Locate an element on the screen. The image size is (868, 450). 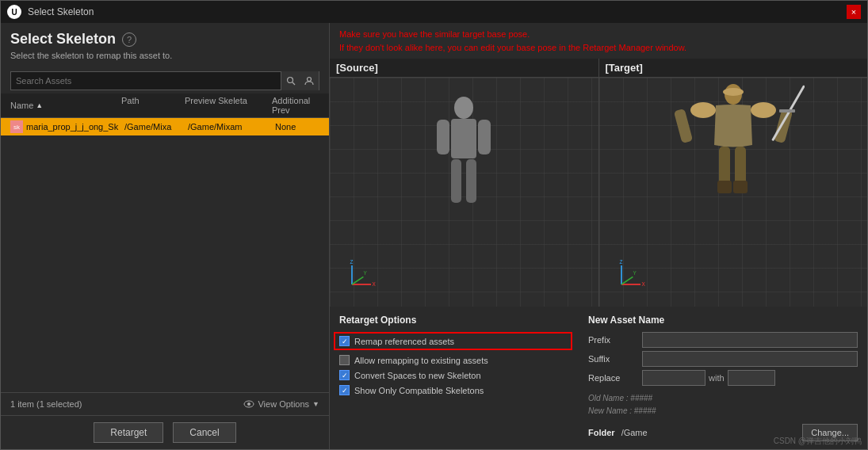
table-header: Name ▲ Path Preview Skeleta Additional P… is located at coordinates (165, 106).